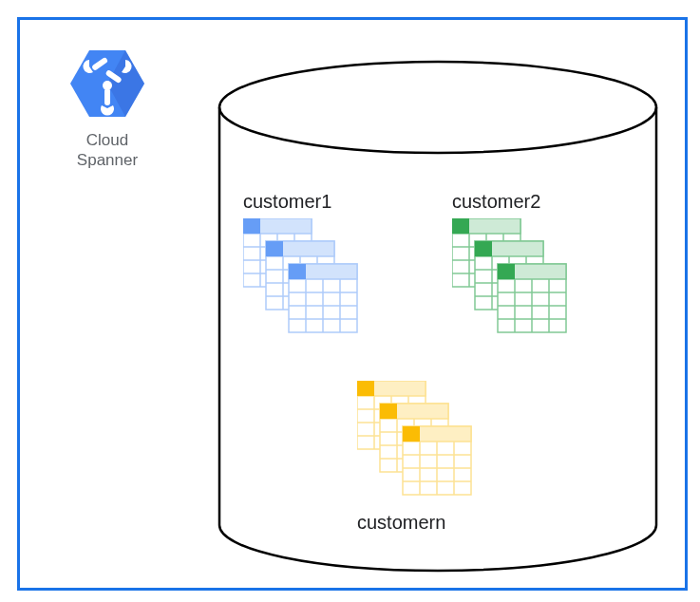 The width and height of the screenshot is (700, 602). What do you see at coordinates (107, 84) in the screenshot?
I see `cloud-spanner-icon` at bounding box center [107, 84].